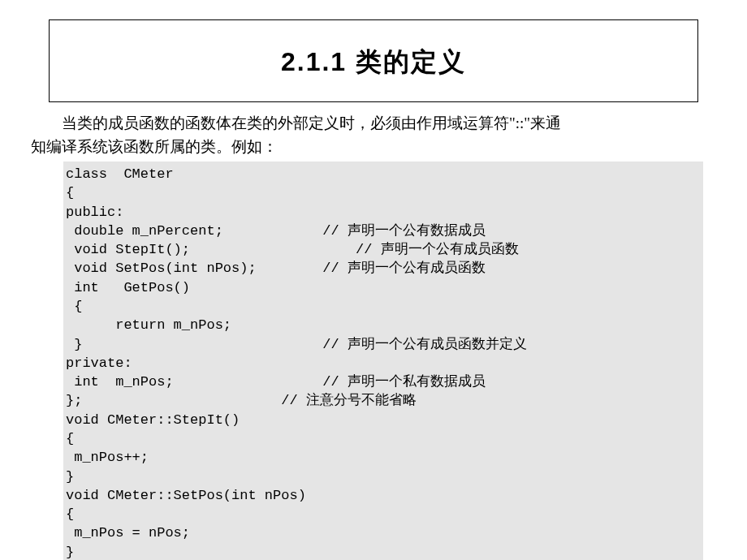 The image size is (747, 560). What do you see at coordinates (385, 381) in the screenshot?
I see `code-line: int m_nPos; // 声明一个私有数据成员` at bounding box center [385, 381].